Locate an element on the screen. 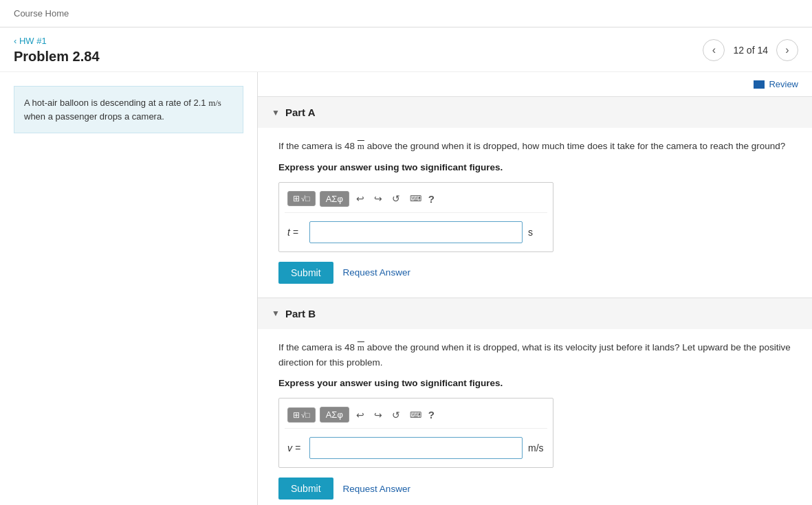  part-a-unit: s is located at coordinates (536, 232).